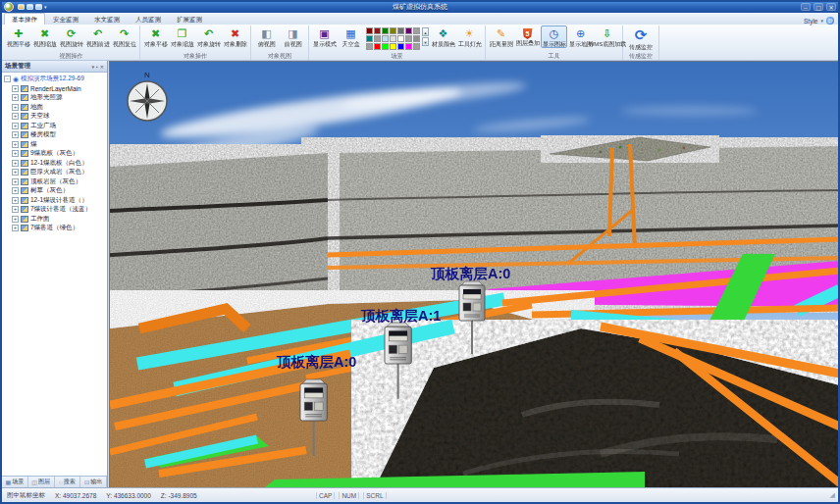  Describe the element at coordinates (41, 482) in the screenshot. I see `bottom-tab-layers: ◫图层` at that location.